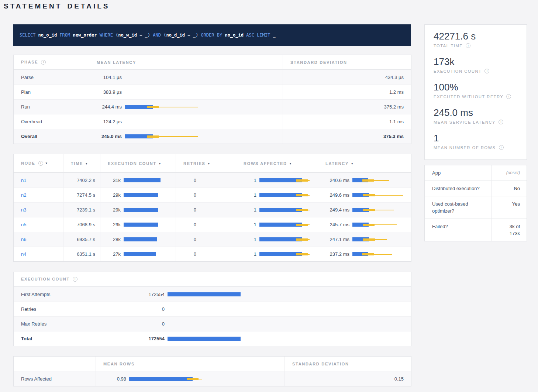 The image size is (538, 392). What do you see at coordinates (476, 173) in the screenshot?
I see `detail-row: App(unset)` at bounding box center [476, 173].